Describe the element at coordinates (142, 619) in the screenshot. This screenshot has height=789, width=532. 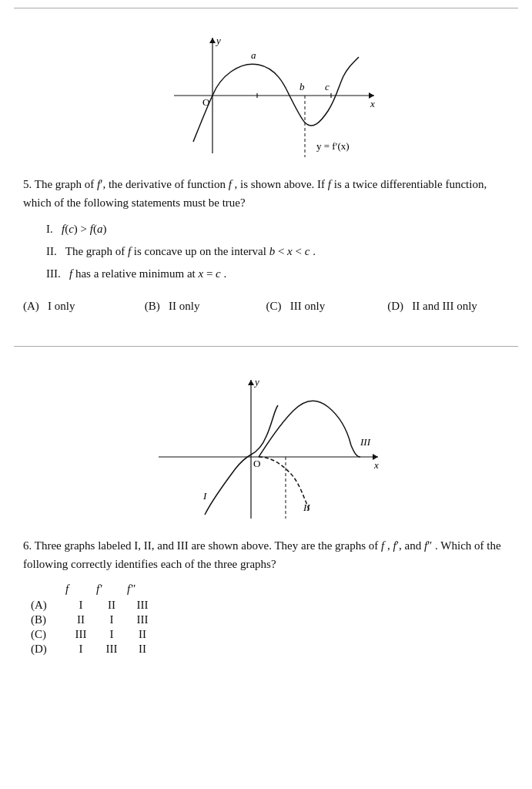
I see `q6-b-fdp: III` at that location.